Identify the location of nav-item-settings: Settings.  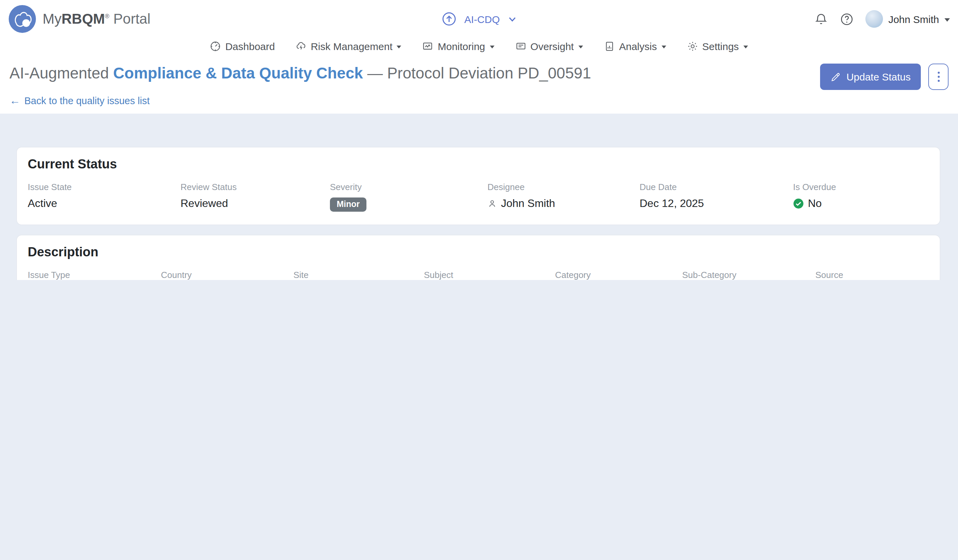
(717, 46).